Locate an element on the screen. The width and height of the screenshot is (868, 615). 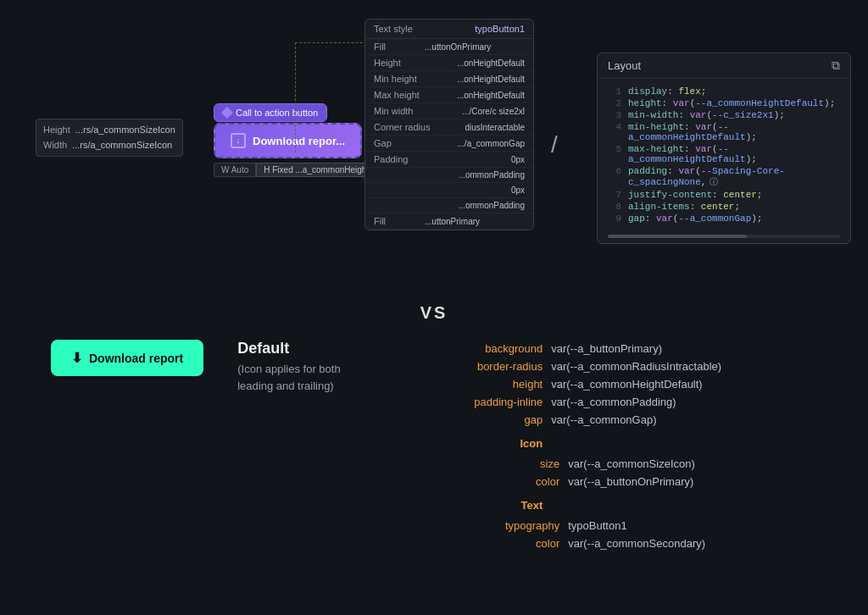
prop-val-border-radius: var(--a_commonRadiusIntractable) is located at coordinates (636, 366).